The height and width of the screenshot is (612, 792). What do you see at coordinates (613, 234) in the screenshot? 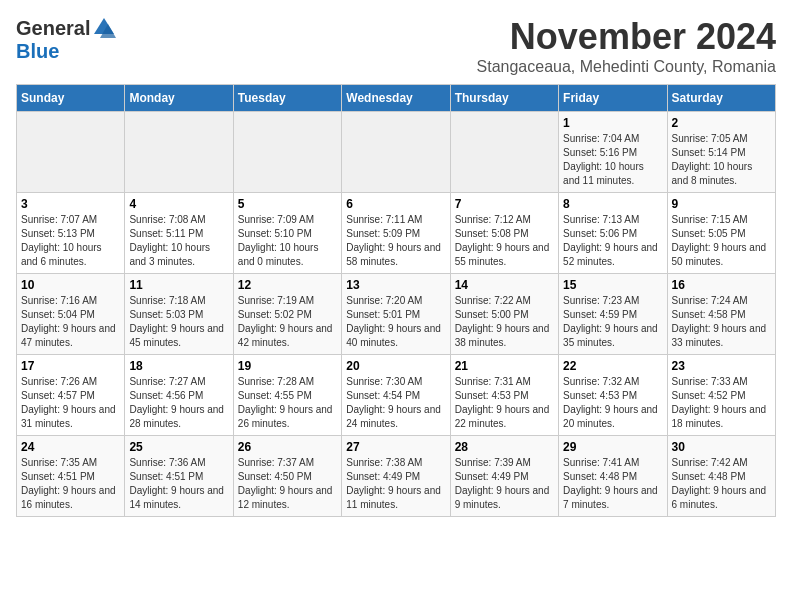
I see `calendar-cell: 8Sunrise: 7:13 AM Sunset: 5:06 PM Daylig…` at bounding box center [613, 234].